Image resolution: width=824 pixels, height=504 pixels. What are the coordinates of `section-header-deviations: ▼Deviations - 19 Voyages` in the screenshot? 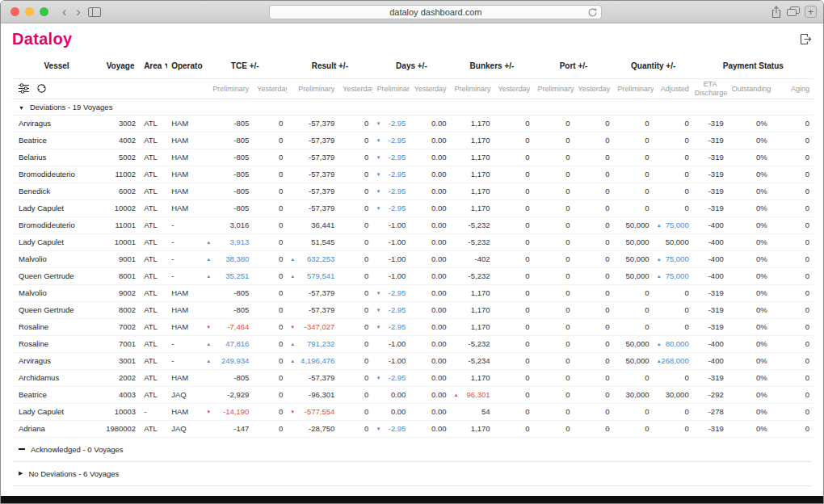 It's located at (413, 107).